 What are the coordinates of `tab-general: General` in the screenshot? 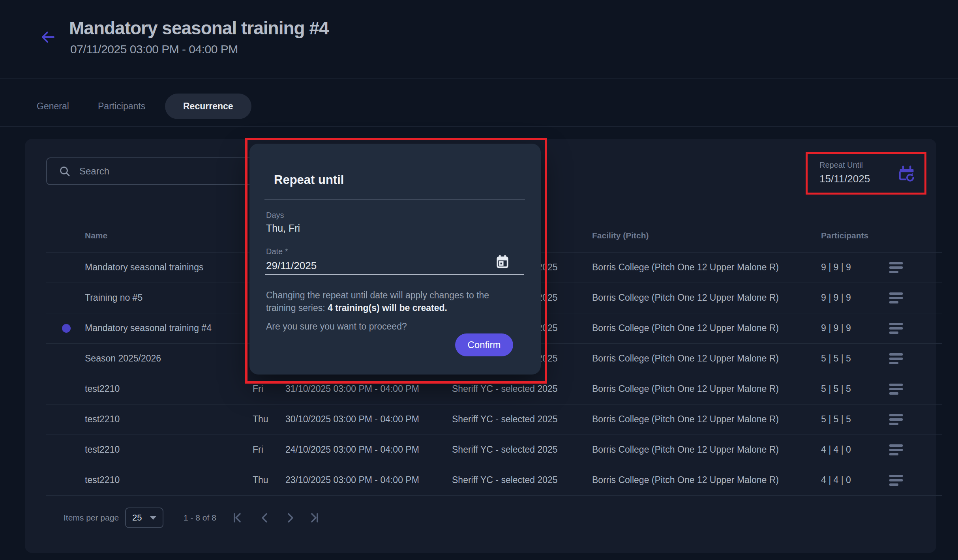 It's located at (53, 107).